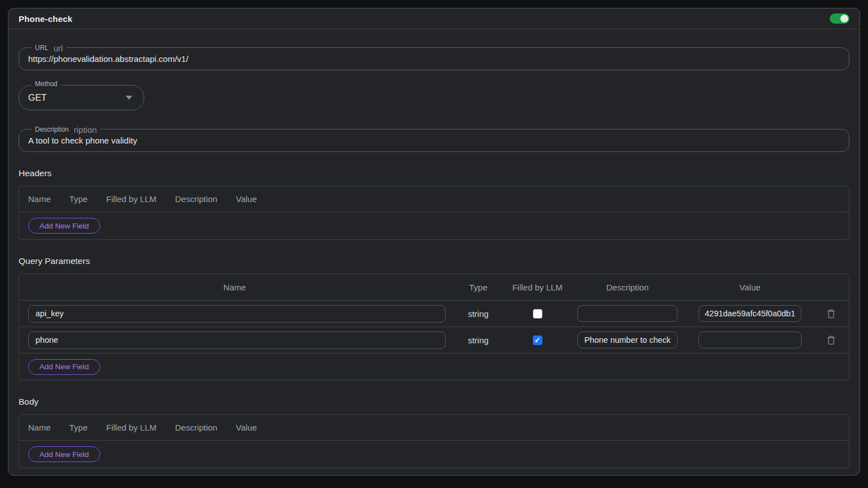  Describe the element at coordinates (46, 84) in the screenshot. I see `method-label-text: Method` at that location.